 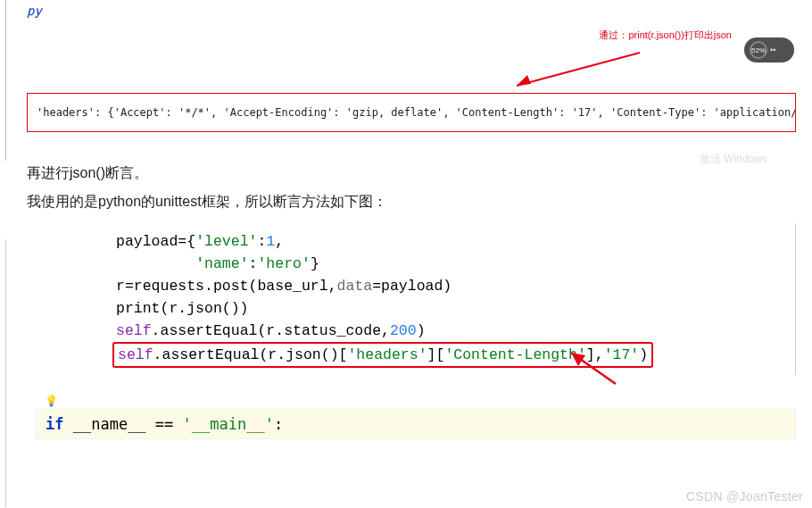 What do you see at coordinates (411, 202) in the screenshot?
I see `text-line-2: 我使用的是python的unittest框架，所以断言方法如下图：` at bounding box center [411, 202].